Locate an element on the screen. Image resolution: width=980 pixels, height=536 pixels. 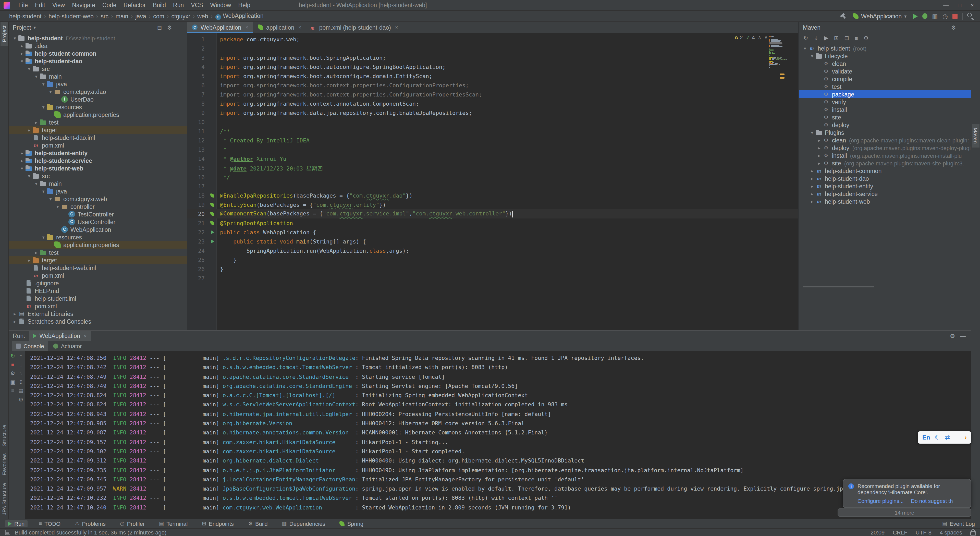
tree-item-testcontroller: TestController is located at coordinates (98, 214).